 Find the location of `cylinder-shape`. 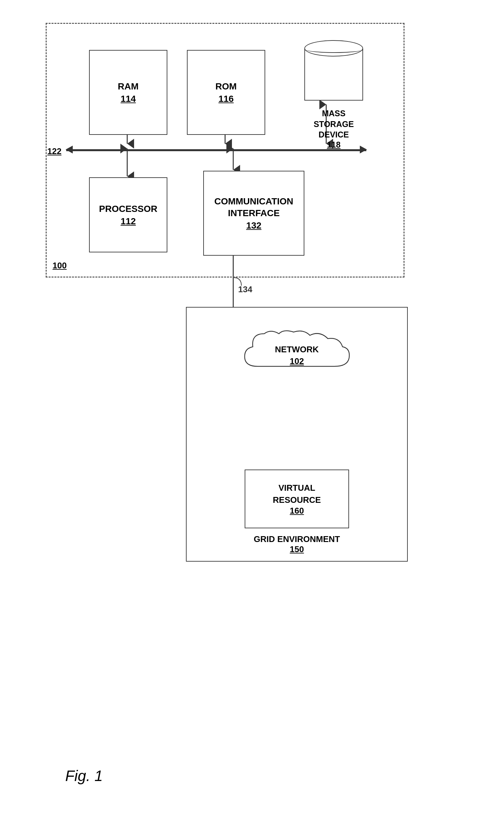

cylinder-shape is located at coordinates (334, 73).